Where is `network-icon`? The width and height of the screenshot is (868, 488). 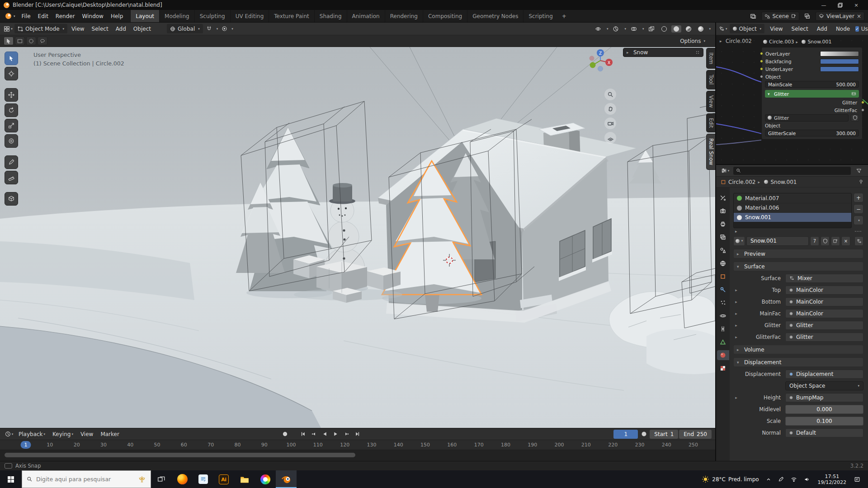
network-icon is located at coordinates (794, 479).